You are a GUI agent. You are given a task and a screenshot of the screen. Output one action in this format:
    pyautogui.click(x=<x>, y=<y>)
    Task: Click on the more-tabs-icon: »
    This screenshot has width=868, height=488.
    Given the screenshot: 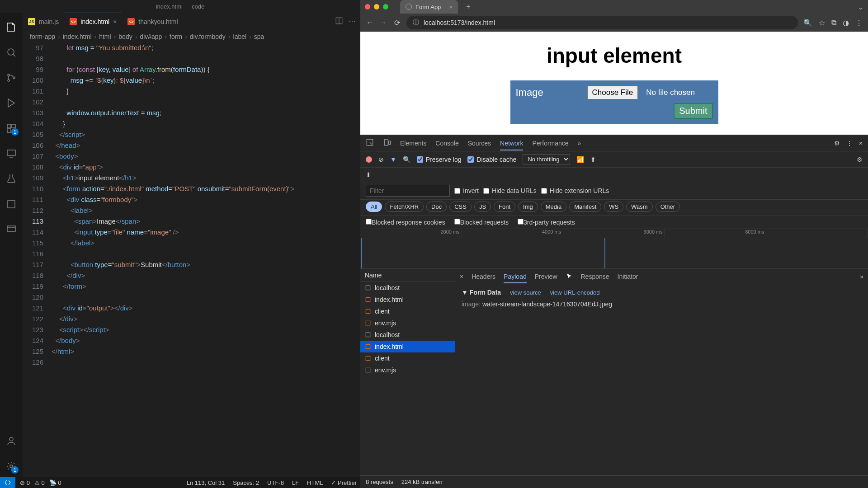 What is the action you would take?
    pyautogui.click(x=580, y=143)
    